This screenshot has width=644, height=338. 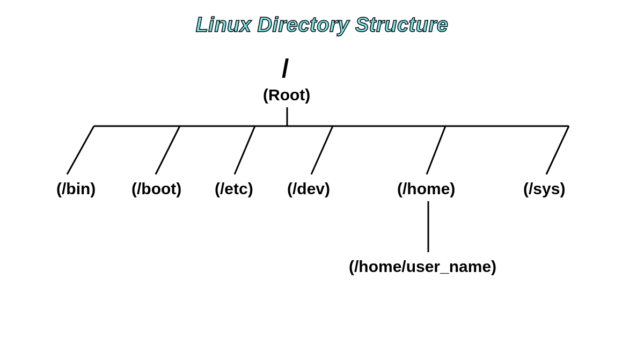 What do you see at coordinates (322, 25) in the screenshot?
I see `diagram-title: Linux Directory Structure` at bounding box center [322, 25].